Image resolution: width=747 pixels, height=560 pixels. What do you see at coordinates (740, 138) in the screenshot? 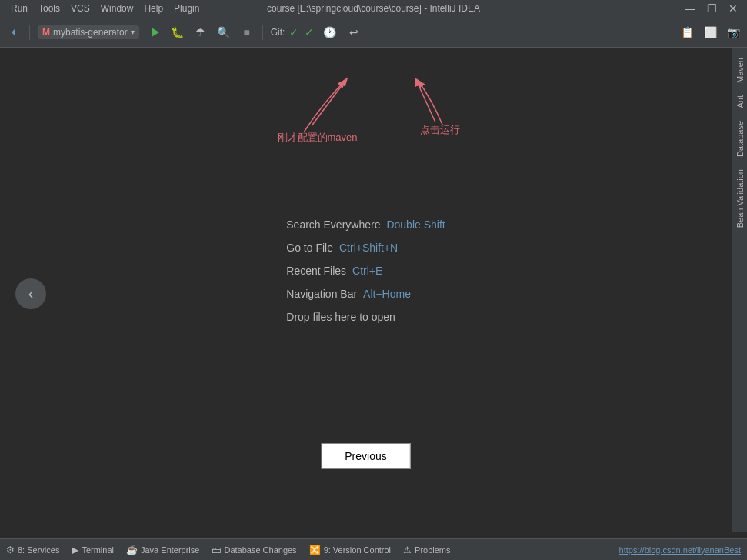
I see `sidebar-tab-database: Database` at bounding box center [740, 138].